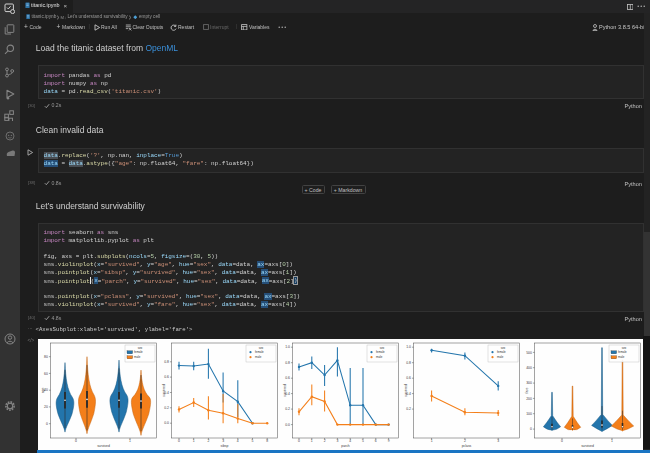 This screenshot has width=650, height=453. I want to click on svg-text: 100, so click(529, 413).